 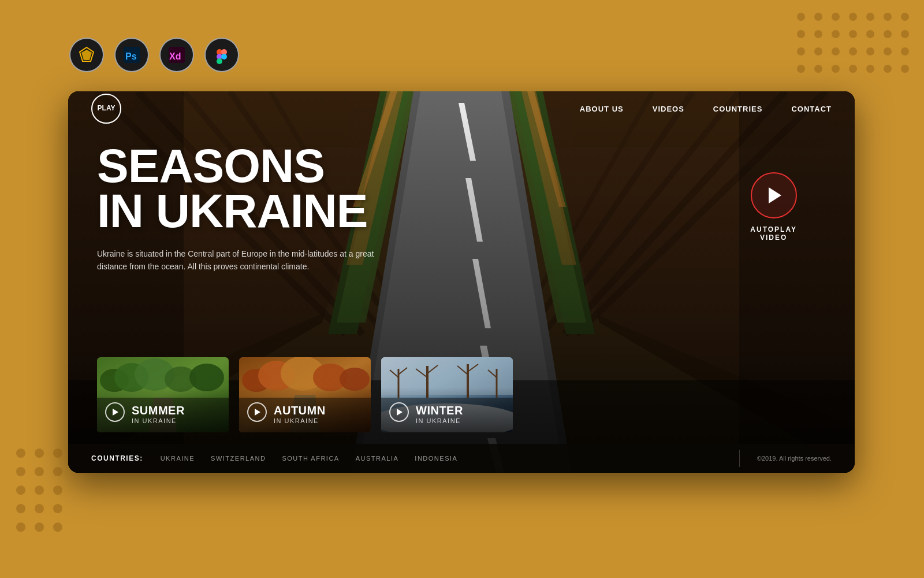 What do you see at coordinates (811, 109) in the screenshot?
I see `nav-link-contact: CONTACT` at bounding box center [811, 109].